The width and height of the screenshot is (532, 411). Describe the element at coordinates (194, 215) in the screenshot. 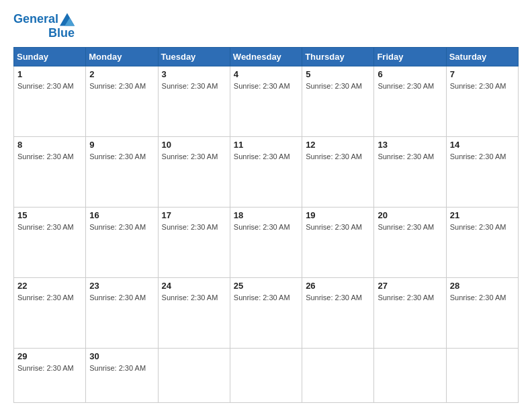

I see `day-number: 17` at that location.